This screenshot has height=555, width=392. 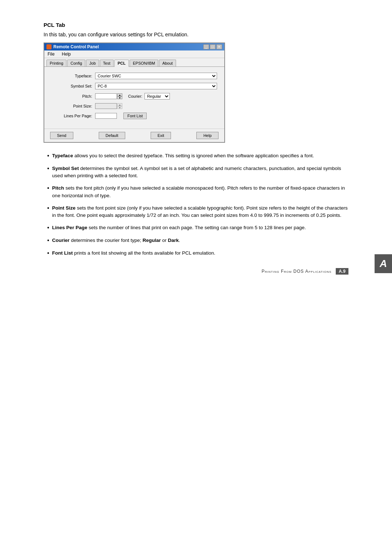 I want to click on bullet-list: Typeface allows you to select the desire…, so click(x=196, y=205).